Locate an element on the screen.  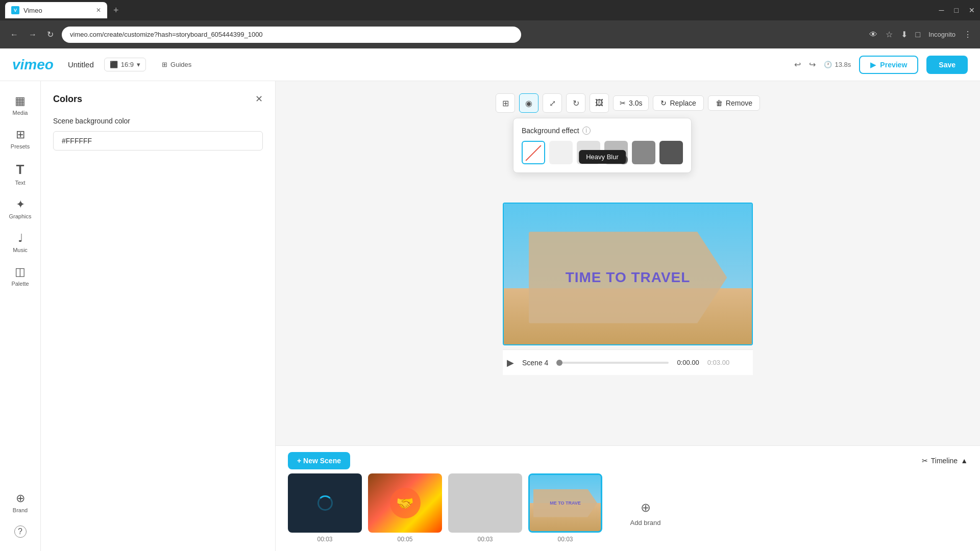
aspect-ratio-button: ⬛ 16:9 ▾ is located at coordinates (125, 64).